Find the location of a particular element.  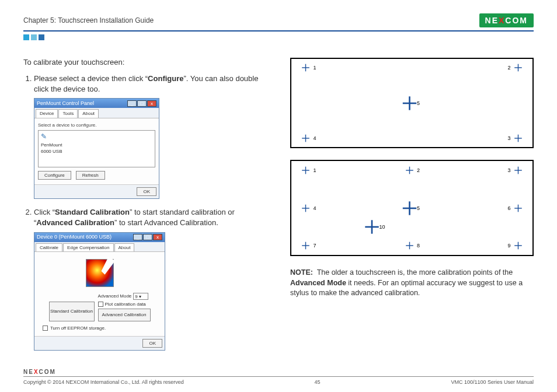

brand-logo: NEXCOM is located at coordinates (507, 20).